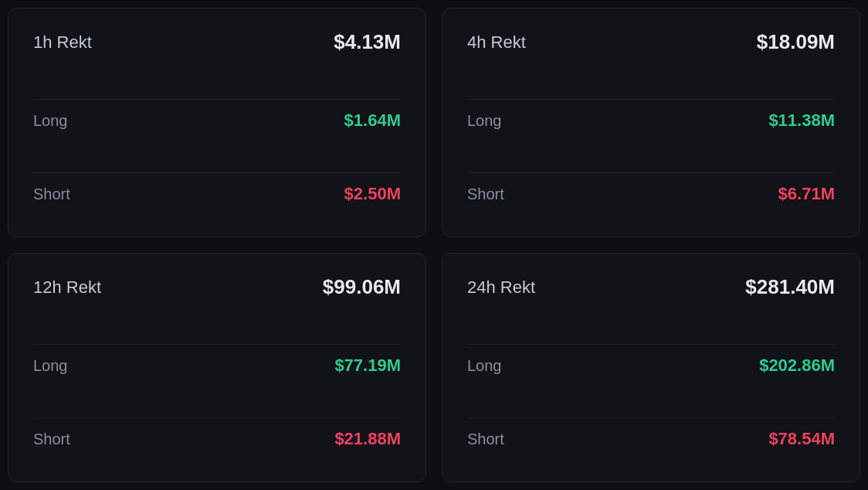 The width and height of the screenshot is (868, 490). I want to click on short-value-1h: $2.50M, so click(372, 194).